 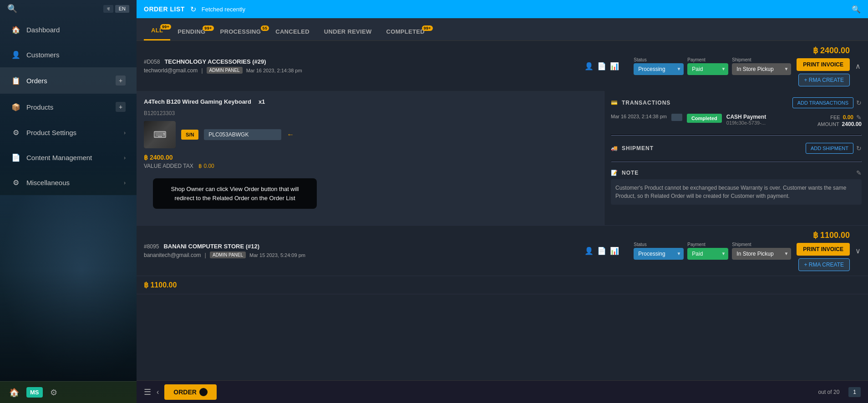 What do you see at coordinates (831, 50) in the screenshot?
I see `order-total-1: ฿ 2400.00` at bounding box center [831, 50].